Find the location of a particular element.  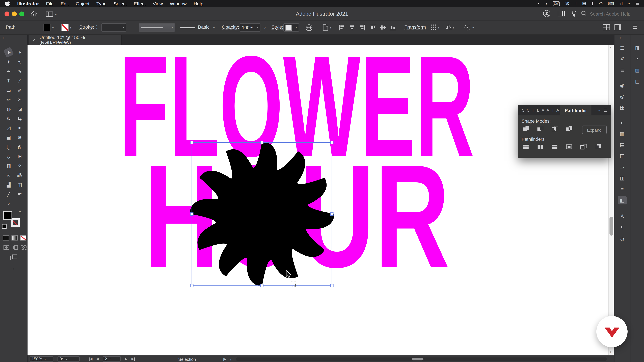

color-panel-icon: ◉ is located at coordinates (622, 85).